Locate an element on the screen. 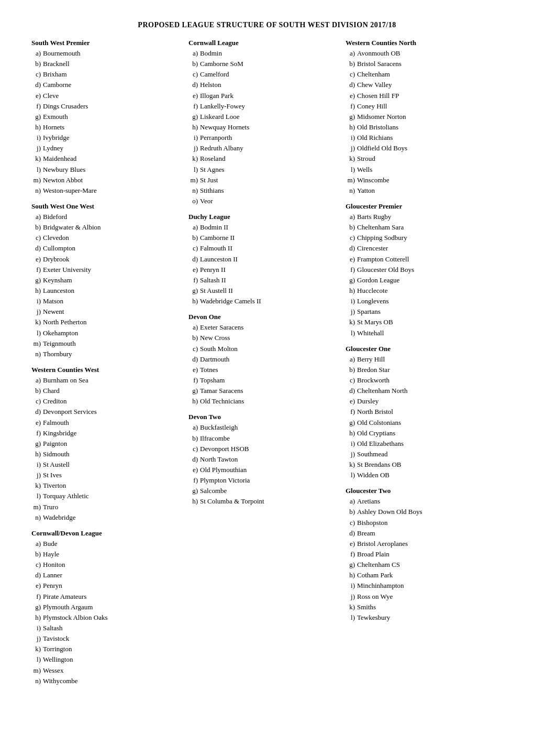  list-text: Wadebridge is located at coordinates (113, 518).